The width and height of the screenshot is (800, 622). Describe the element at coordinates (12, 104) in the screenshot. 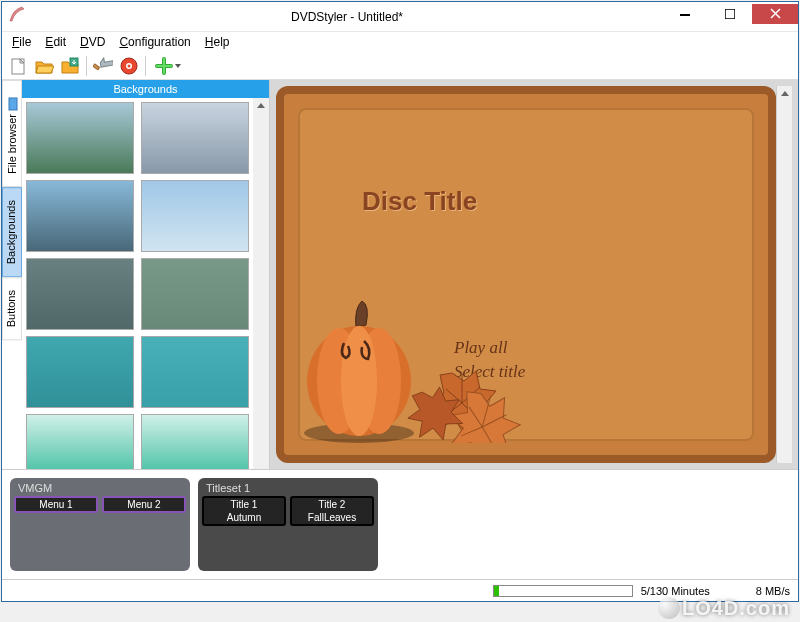

I see `folder-icon` at that location.